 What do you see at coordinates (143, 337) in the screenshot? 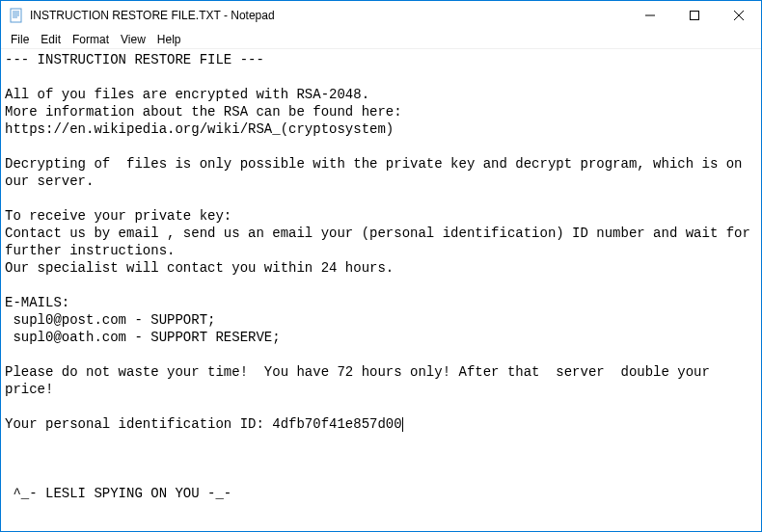
I see `text-line: supl0@oath.com - SUPPORT RESERVE;` at bounding box center [143, 337].